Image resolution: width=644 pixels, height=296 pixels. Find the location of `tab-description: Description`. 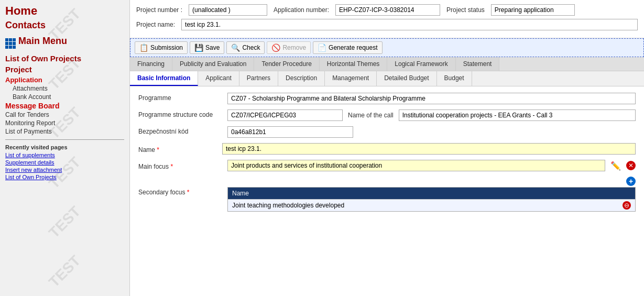

tab-description: Description is located at coordinates (302, 79).